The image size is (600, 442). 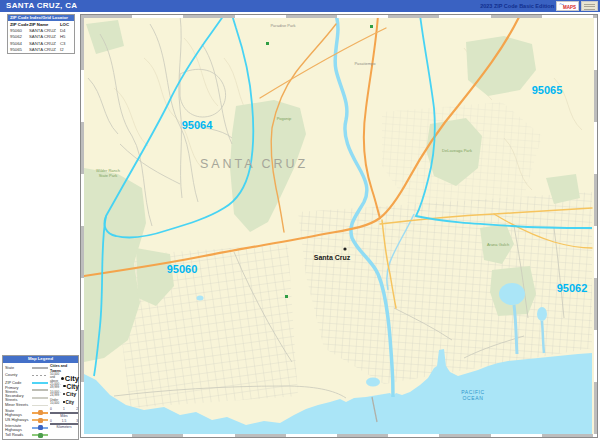 I want to click on zip-label-95065: 95065, so click(x=548, y=90).